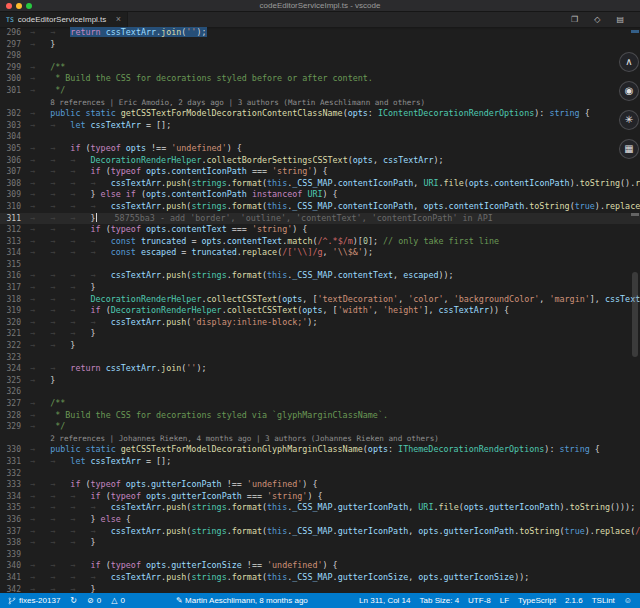  What do you see at coordinates (320, 578) in the screenshot?
I see `code-line: 341→ → → → cssTextArr.push(strings.forma…` at bounding box center [320, 578].